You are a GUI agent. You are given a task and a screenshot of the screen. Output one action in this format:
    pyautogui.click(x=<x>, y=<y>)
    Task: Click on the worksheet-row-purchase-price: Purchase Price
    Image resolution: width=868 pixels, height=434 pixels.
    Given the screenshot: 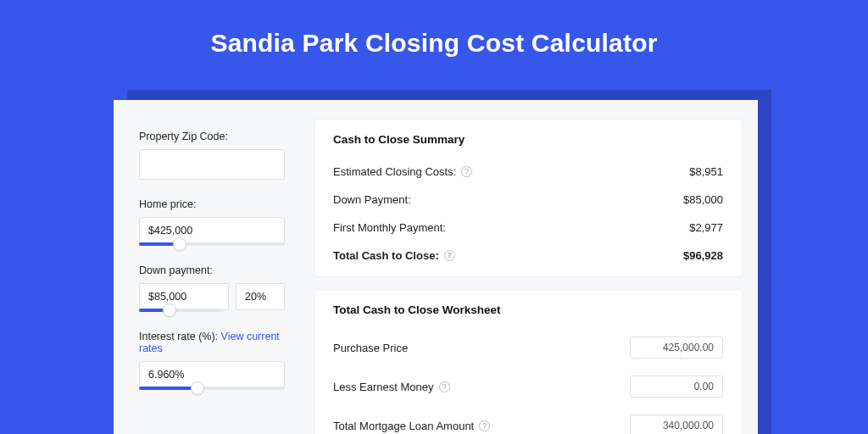 What is the action you would take?
    pyautogui.click(x=528, y=348)
    